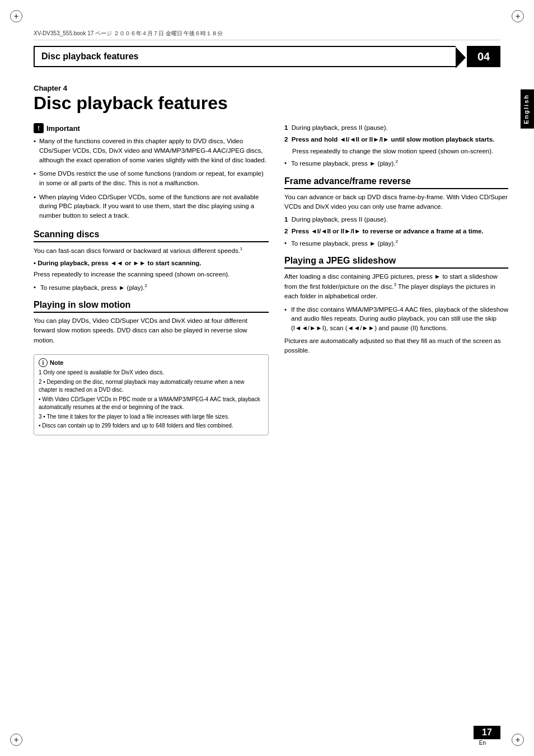 The width and height of the screenshot is (534, 756). I want to click on note-item-5: • Discs can contain up to 299 folders an…, so click(151, 426).